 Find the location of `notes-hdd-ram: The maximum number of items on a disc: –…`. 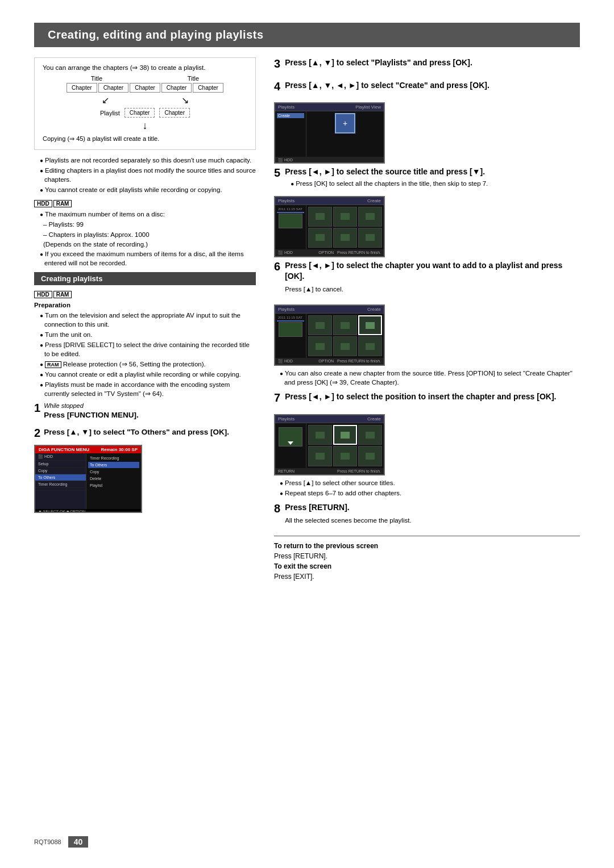

notes-hdd-ram: The maximum number of items on a disc: –… is located at coordinates (145, 239).